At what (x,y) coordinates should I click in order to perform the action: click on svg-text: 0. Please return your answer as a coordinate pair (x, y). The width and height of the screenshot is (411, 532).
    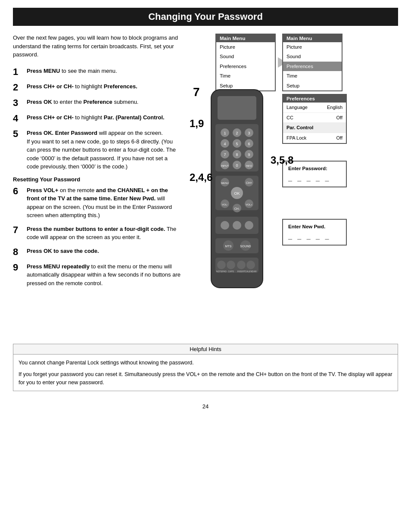
    Looking at the image, I should click on (237, 165).